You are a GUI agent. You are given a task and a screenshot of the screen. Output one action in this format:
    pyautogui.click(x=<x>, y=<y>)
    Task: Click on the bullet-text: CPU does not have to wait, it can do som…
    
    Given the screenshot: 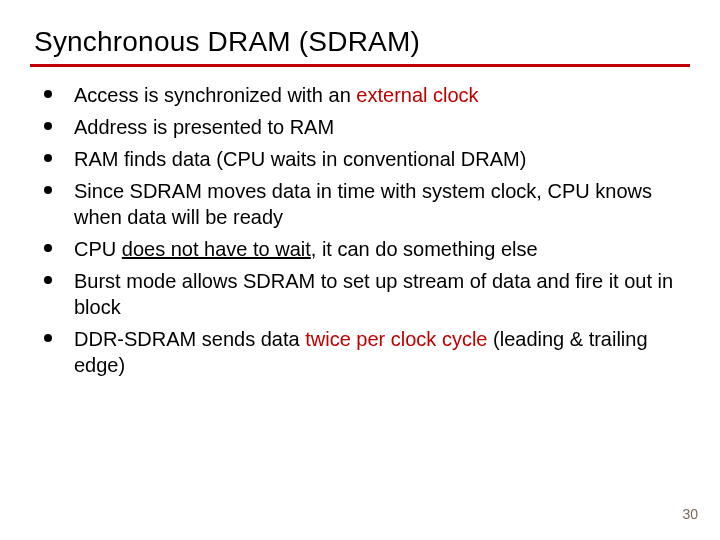 What is the action you would take?
    pyautogui.click(x=379, y=249)
    